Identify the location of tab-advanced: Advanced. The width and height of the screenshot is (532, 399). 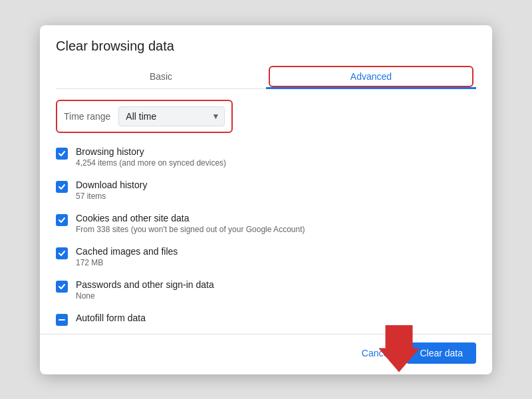
(371, 76).